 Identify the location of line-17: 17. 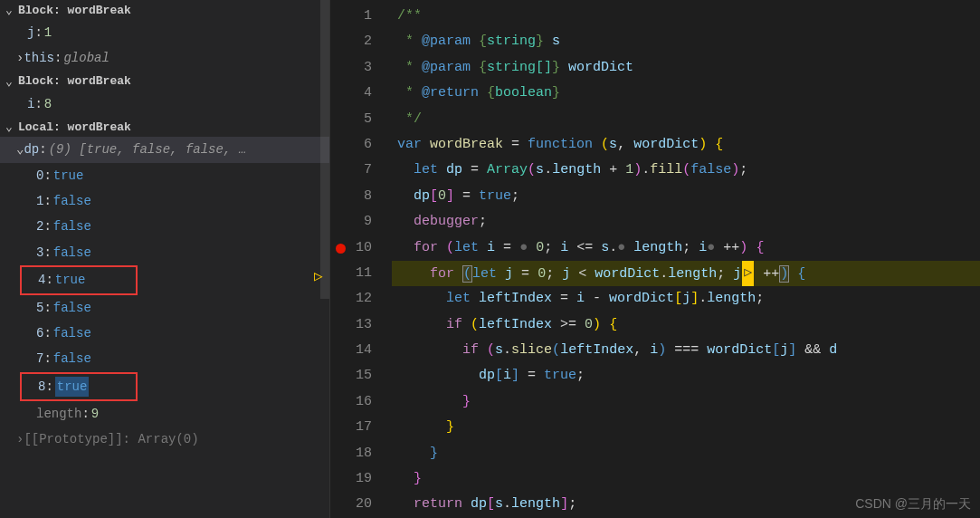
(361, 427).